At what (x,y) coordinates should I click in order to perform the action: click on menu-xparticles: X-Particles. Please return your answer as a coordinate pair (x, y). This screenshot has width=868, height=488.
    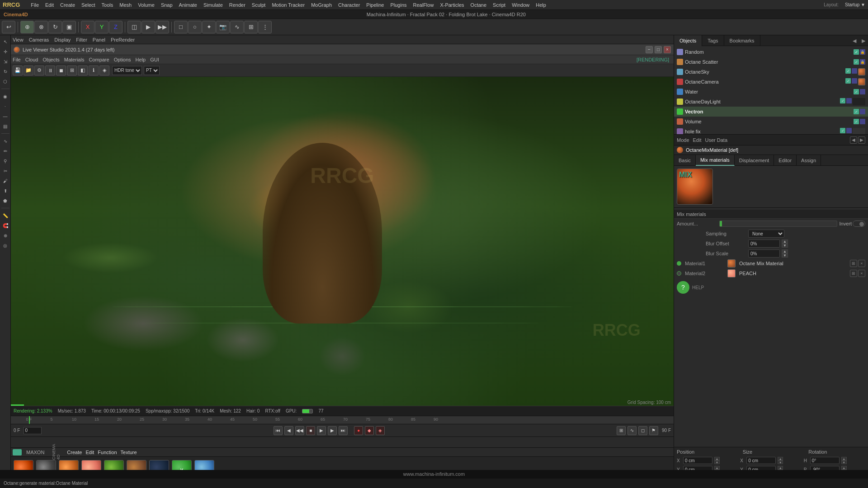
    Looking at the image, I should click on (452, 5).